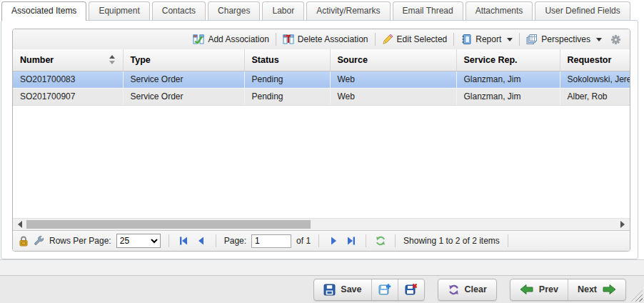 This screenshot has width=644, height=303. Describe the element at coordinates (44, 11) in the screenshot. I see `tab-associated-items: Associated Items` at that location.